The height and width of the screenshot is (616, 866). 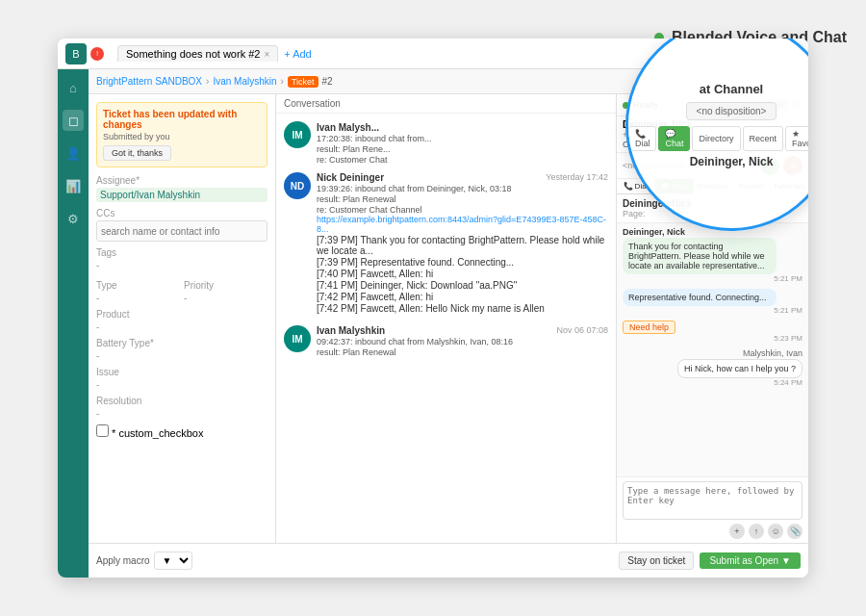 What do you see at coordinates (73, 120) in the screenshot?
I see `sidebar-ticket-icon: ◻` at bounding box center [73, 120].